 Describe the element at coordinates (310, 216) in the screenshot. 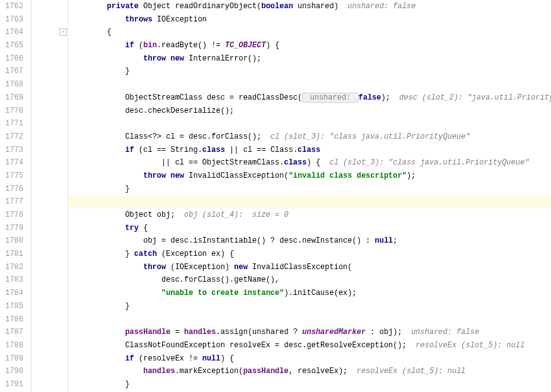

I see `code-line: Object obj; obj (slot_4): size = 0` at that location.